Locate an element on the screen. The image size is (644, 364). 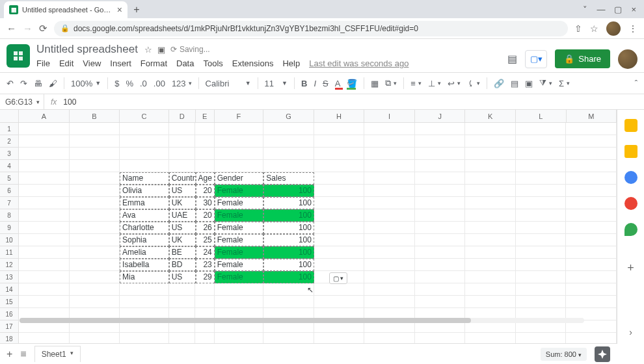
cell: 26 is located at coordinates (206, 228).